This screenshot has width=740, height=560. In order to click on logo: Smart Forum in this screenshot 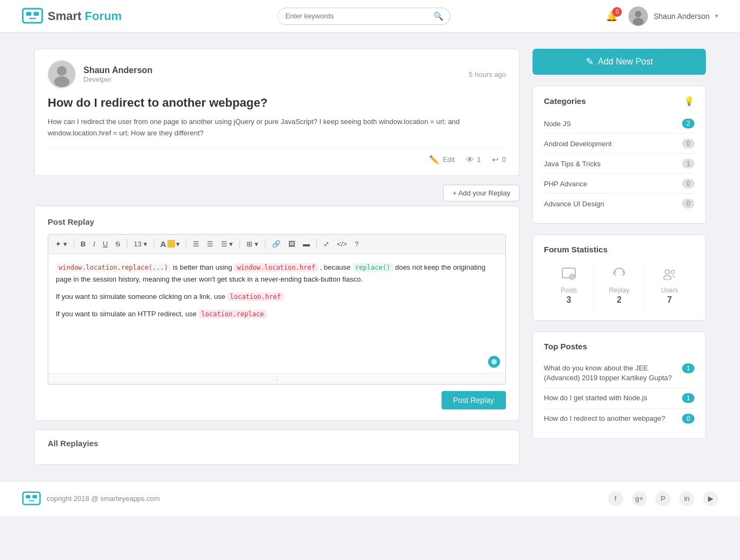, I will do `click(72, 16)`.